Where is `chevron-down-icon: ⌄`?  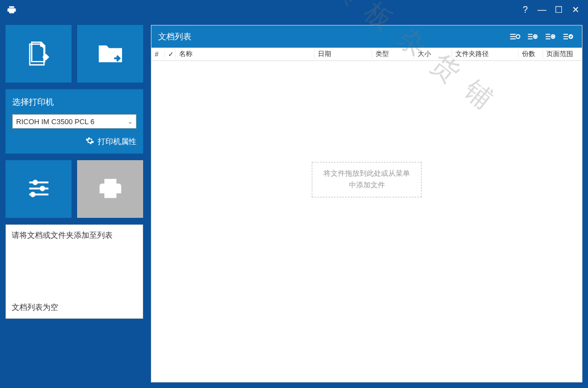 chevron-down-icon: ⌄ is located at coordinates (130, 122).